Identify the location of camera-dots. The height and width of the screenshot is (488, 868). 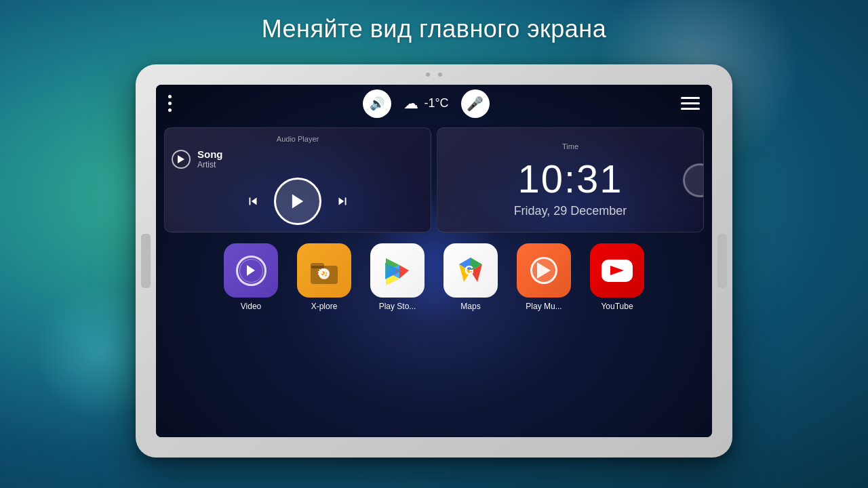
(434, 75).